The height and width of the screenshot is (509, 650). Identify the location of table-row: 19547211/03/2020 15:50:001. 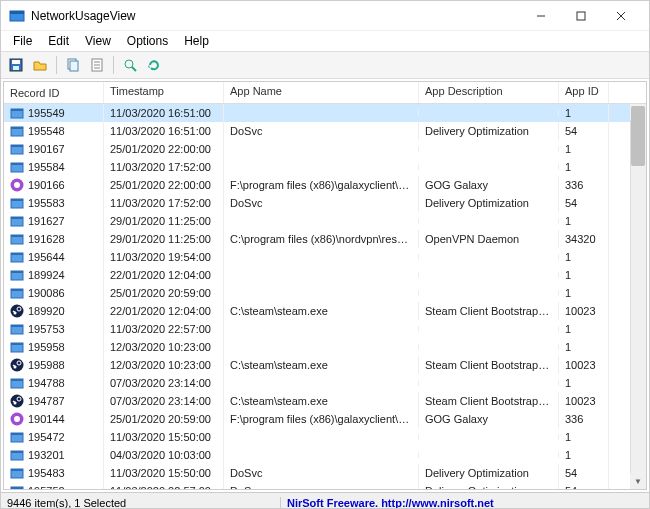
(325, 437).